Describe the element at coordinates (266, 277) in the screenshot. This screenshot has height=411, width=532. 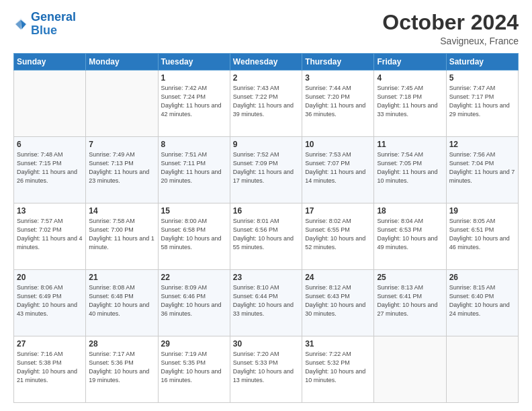
I see `day-number: 23` at that location.